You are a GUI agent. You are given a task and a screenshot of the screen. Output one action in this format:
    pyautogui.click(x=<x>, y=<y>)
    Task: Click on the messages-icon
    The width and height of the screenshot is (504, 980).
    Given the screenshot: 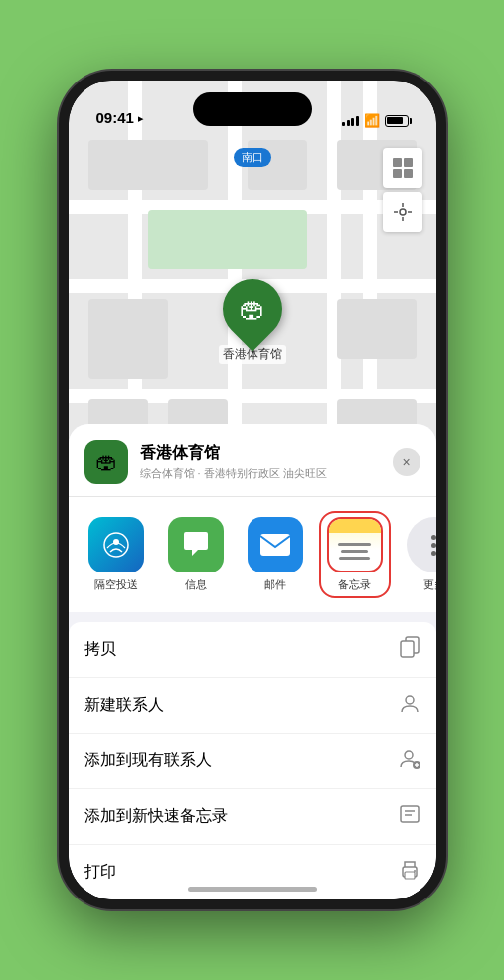 What is the action you would take?
    pyautogui.click(x=196, y=545)
    